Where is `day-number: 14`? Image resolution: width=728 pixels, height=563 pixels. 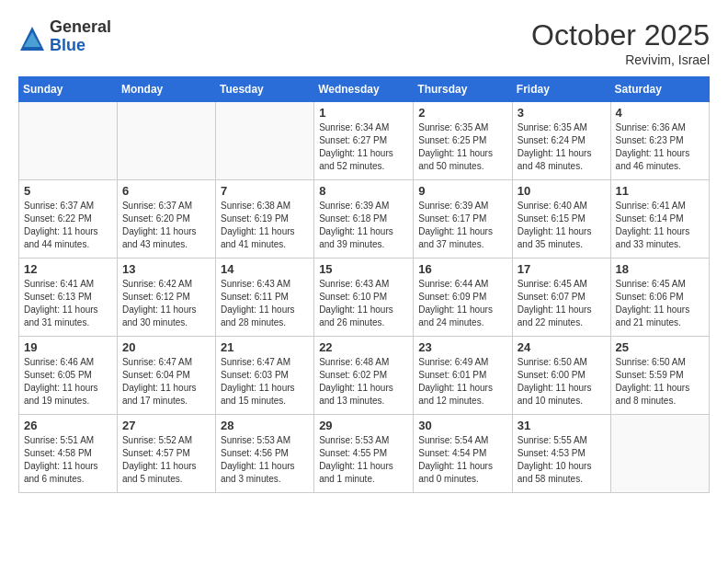 day-number: 14 is located at coordinates (265, 269).